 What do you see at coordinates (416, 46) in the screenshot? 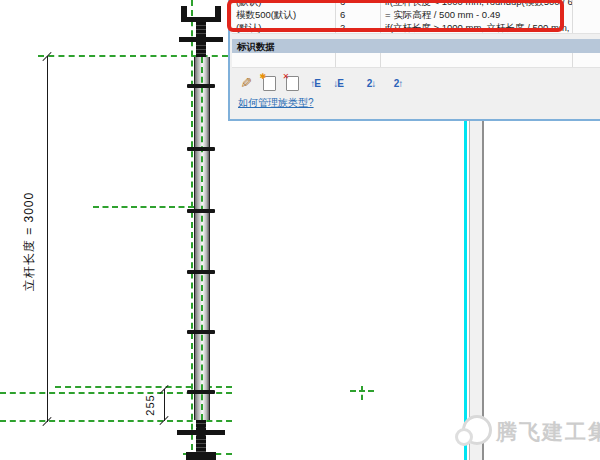
I see `identity-data-section-header: 标识数据` at bounding box center [416, 46].